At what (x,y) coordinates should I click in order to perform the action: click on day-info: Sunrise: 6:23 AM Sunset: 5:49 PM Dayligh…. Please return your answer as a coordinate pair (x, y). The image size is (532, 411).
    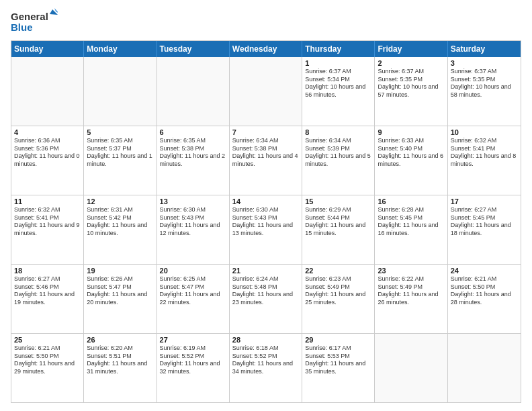
    Looking at the image, I should click on (339, 291).